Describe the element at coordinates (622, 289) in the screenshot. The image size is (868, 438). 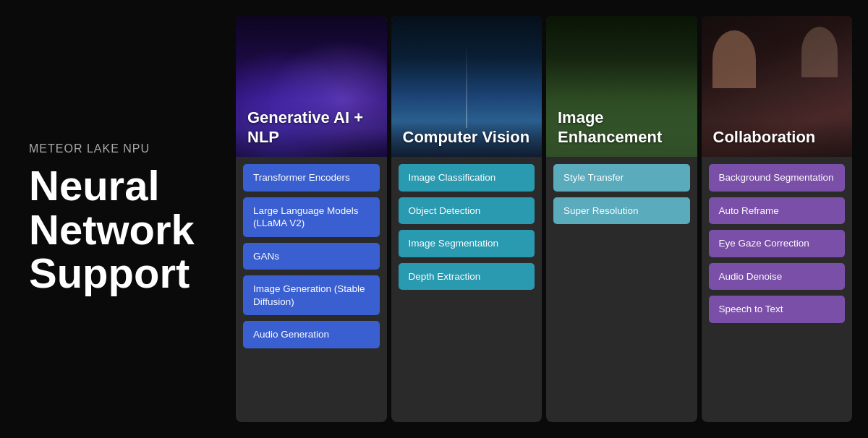
I see `column-body-image-enhancement: Style TransferSuper Resolution` at that location.